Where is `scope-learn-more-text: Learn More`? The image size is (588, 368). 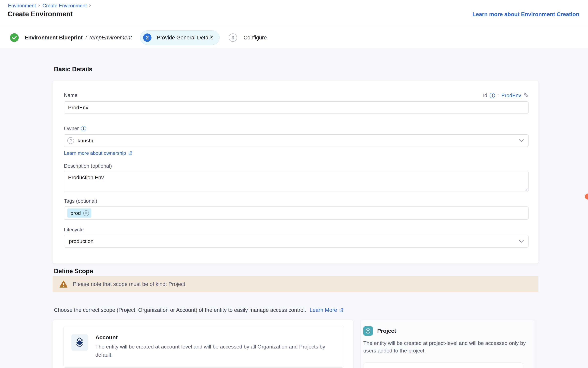
scope-learn-more-text: Learn More is located at coordinates (323, 310).